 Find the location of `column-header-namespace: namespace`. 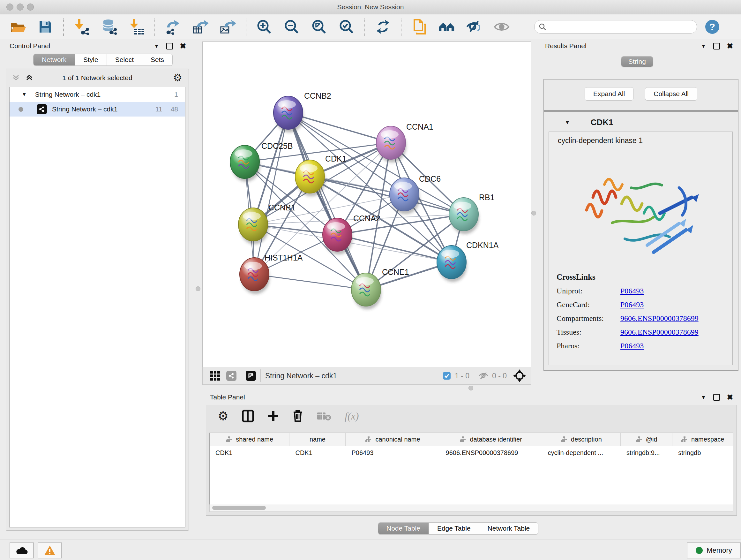

column-header-namespace: namespace is located at coordinates (703, 439).